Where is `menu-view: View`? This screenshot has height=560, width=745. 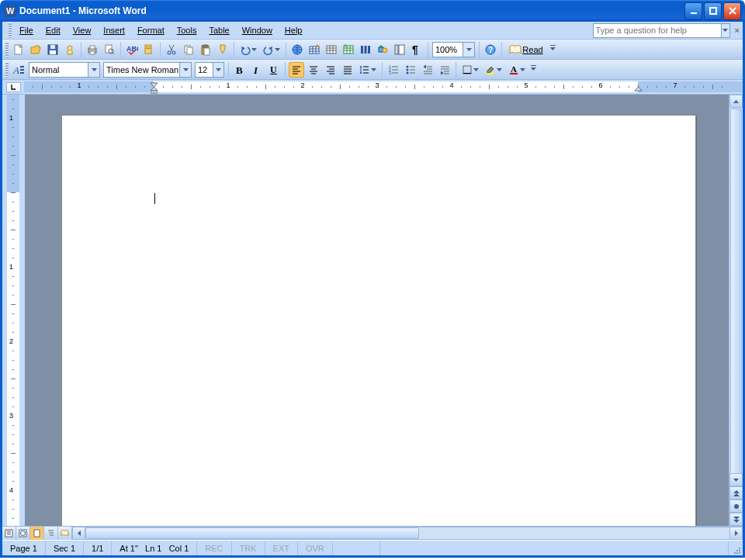 menu-view: View is located at coordinates (82, 30).